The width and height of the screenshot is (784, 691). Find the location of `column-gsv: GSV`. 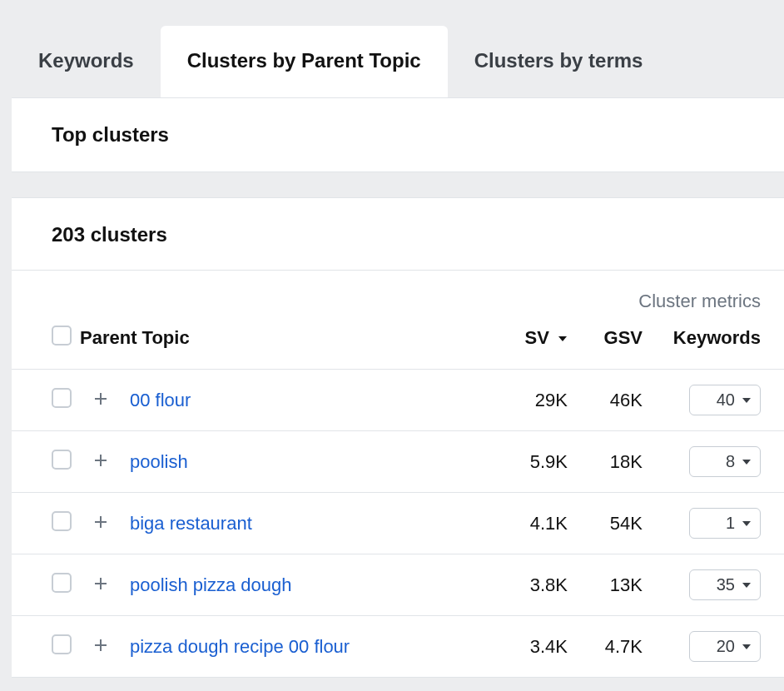

column-gsv: GSV is located at coordinates (613, 343).